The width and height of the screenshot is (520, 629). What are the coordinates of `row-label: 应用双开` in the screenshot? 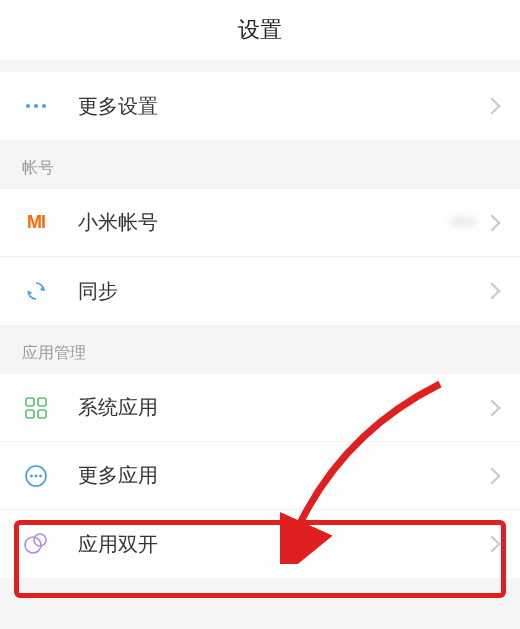 It's located at (282, 544).